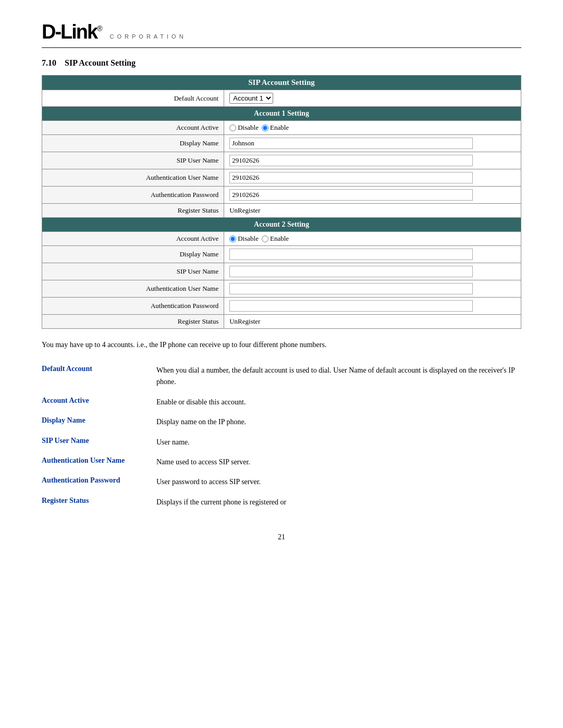 The image size is (563, 728). What do you see at coordinates (133, 178) in the screenshot?
I see `account1-auth-user-label: Authentication User Name` at bounding box center [133, 178].